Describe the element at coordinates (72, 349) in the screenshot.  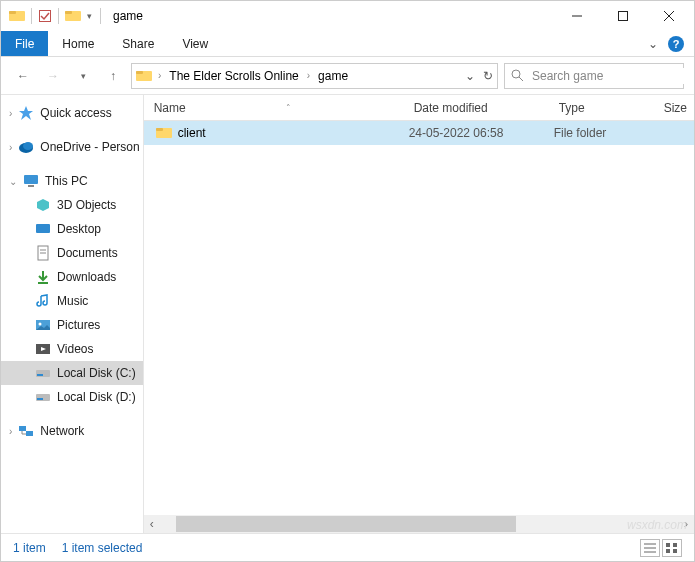
I see `sidebar-videos: Videos` at that location.